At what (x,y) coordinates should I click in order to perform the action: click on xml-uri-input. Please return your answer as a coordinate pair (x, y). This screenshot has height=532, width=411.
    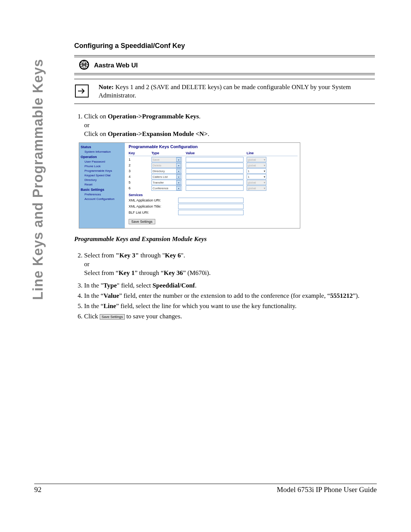
    Looking at the image, I should click on (211, 200).